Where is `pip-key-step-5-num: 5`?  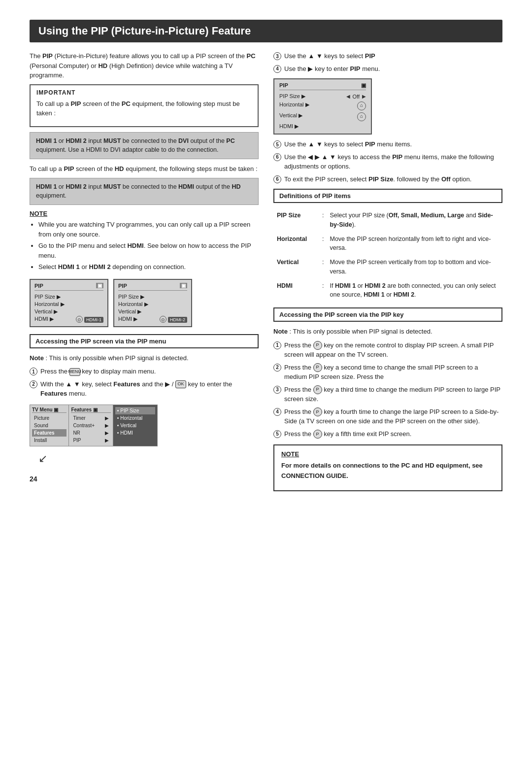
pip-key-step-5-num: 5 is located at coordinates (277, 434).